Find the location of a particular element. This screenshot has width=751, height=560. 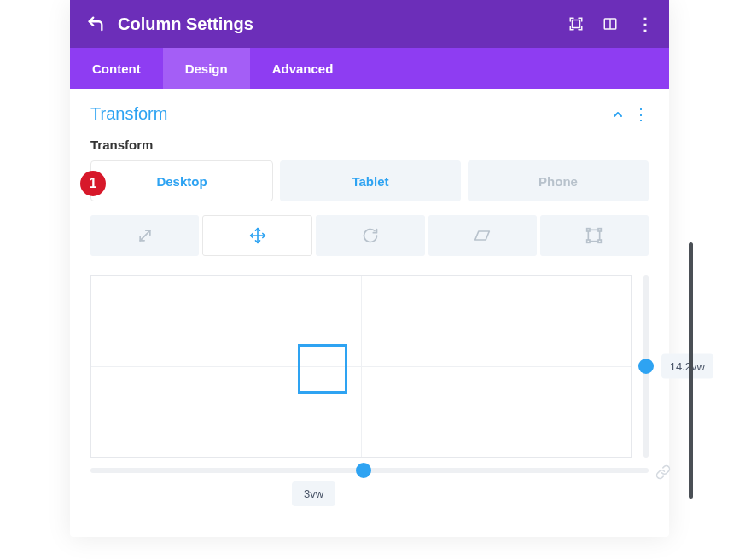

columns-button is located at coordinates (610, 24).